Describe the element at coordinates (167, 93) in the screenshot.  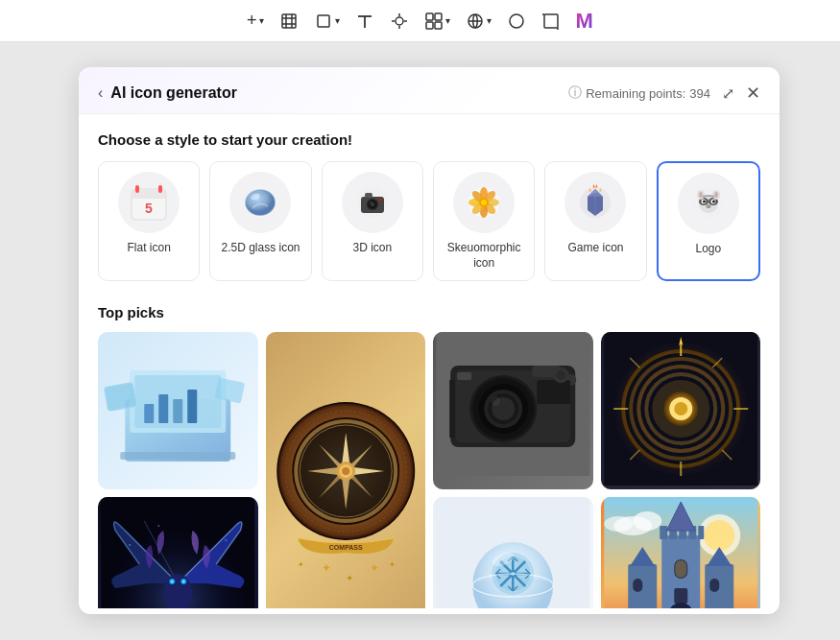
I see `header-left: ‹ AI icon generator` at that location.